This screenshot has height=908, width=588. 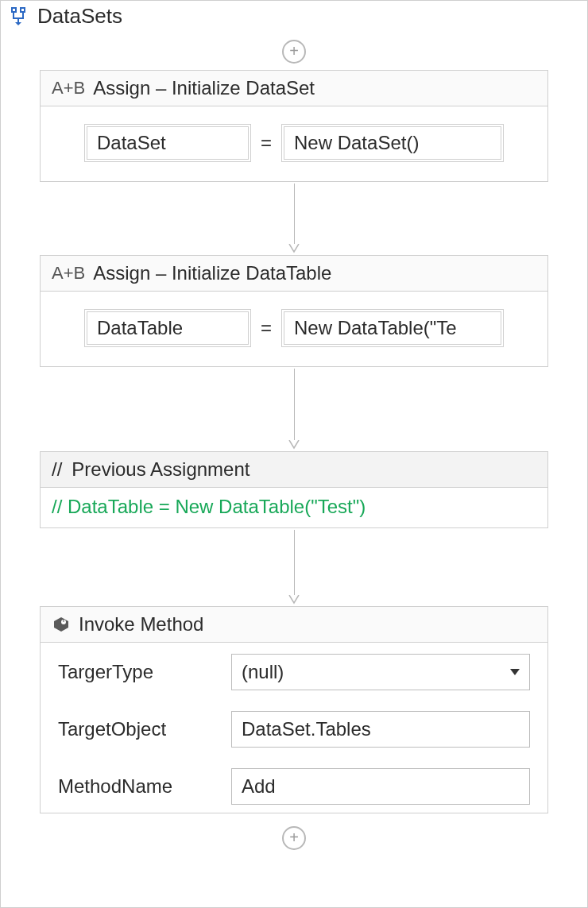 What do you see at coordinates (141, 624) in the screenshot?
I see `activity-title: Invoke Method` at bounding box center [141, 624].